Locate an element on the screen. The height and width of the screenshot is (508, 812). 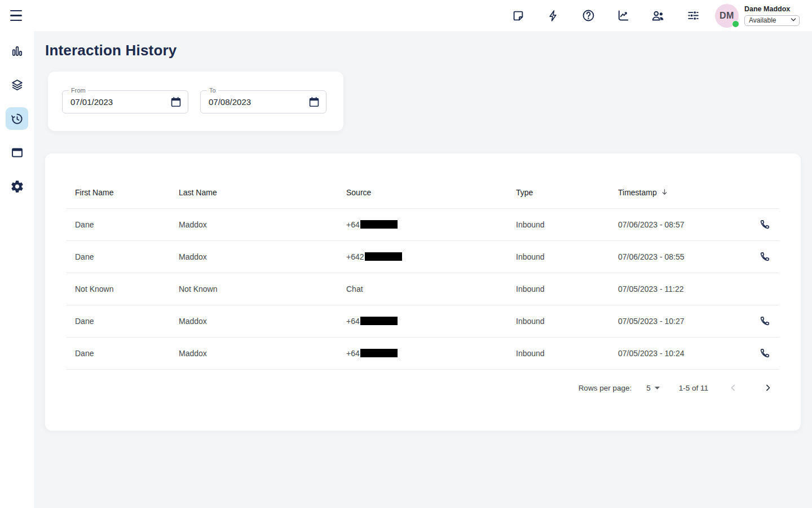
quick-actions-icon is located at coordinates (553, 16).